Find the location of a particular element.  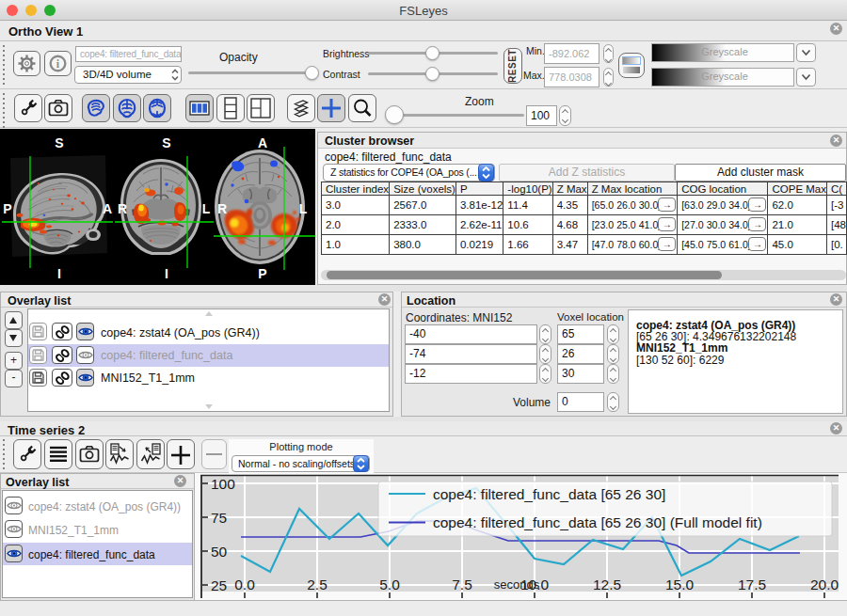

svg-text: 75 is located at coordinates (218, 517).